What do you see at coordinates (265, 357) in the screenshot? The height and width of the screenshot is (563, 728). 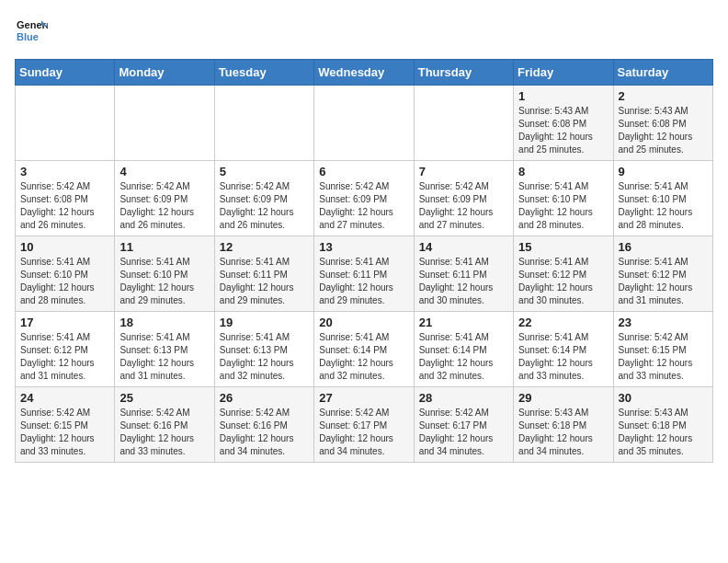 I see `day-info: Sunrise: 5:41 AM Sunset: 6:13 PM Dayligh…` at bounding box center [265, 357].